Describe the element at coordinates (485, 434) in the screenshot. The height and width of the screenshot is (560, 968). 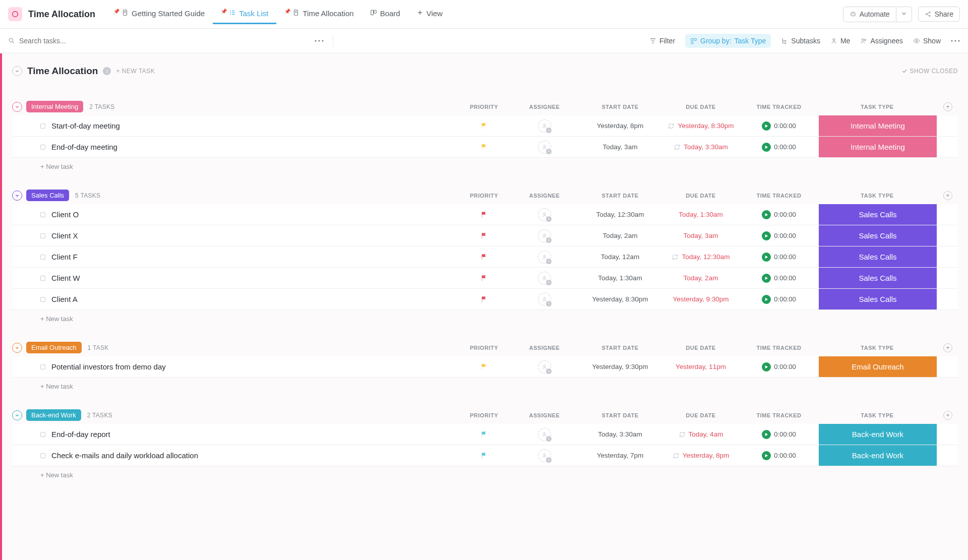
I see `task-row: End-of-day report+Today, 3:30amToday, 4a…` at that location.